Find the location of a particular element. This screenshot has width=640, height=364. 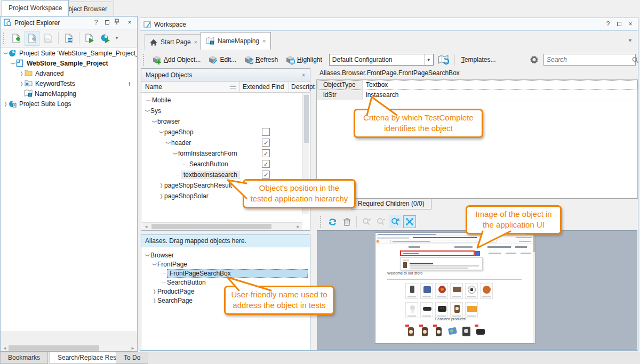

tree-item-frontpage: ❭FrontPage is located at coordinates (226, 264).